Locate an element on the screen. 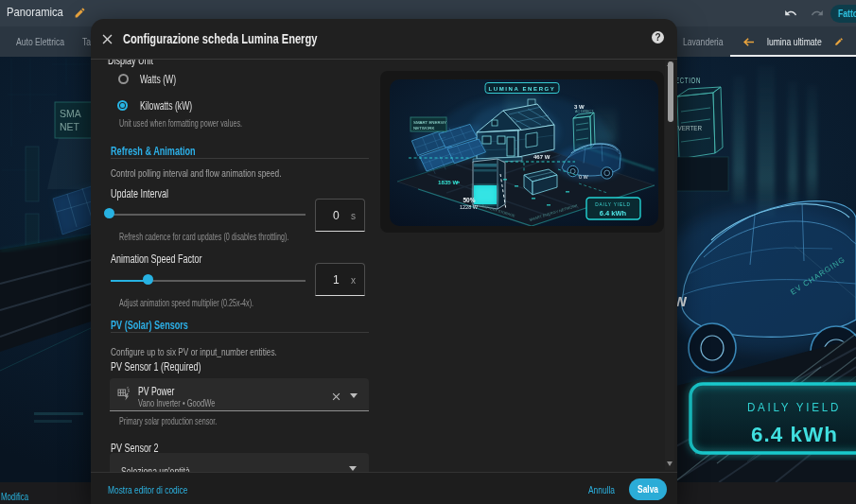 The width and height of the screenshot is (856, 504). svg-text: AC DIRECT is located at coordinates (585, 112).